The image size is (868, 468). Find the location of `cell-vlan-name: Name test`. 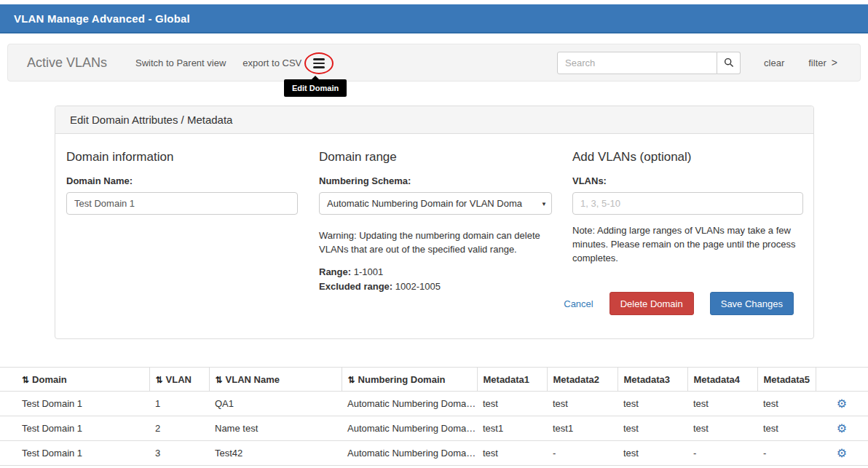

cell-vlan-name: Name test is located at coordinates (275, 429).